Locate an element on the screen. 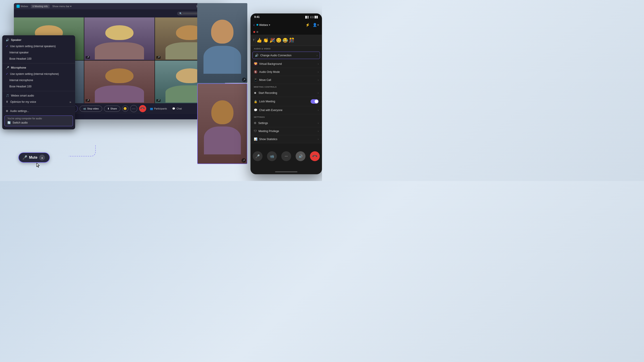 This screenshot has width=644, height=362. switch-audio-label: Switch audio is located at coordinates (20, 123).